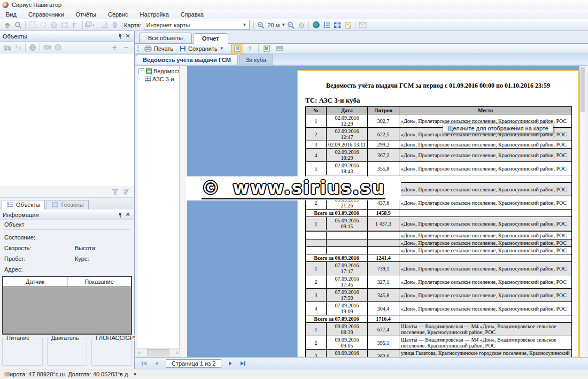 The width and height of the screenshot is (588, 379). I want to click on menu-service: Сервис, so click(118, 14).